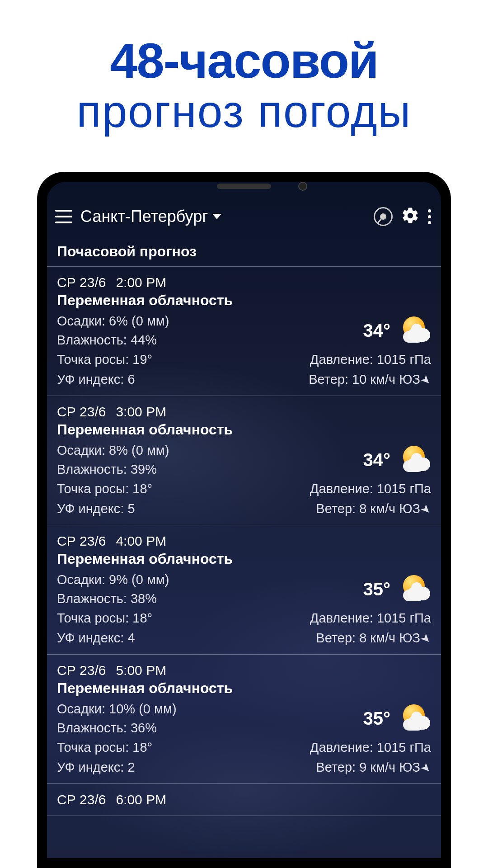 The height and width of the screenshot is (868, 488). Describe the element at coordinates (210, 340) in the screenshot. I see `humidity-value: Влажность: 44%` at that location.